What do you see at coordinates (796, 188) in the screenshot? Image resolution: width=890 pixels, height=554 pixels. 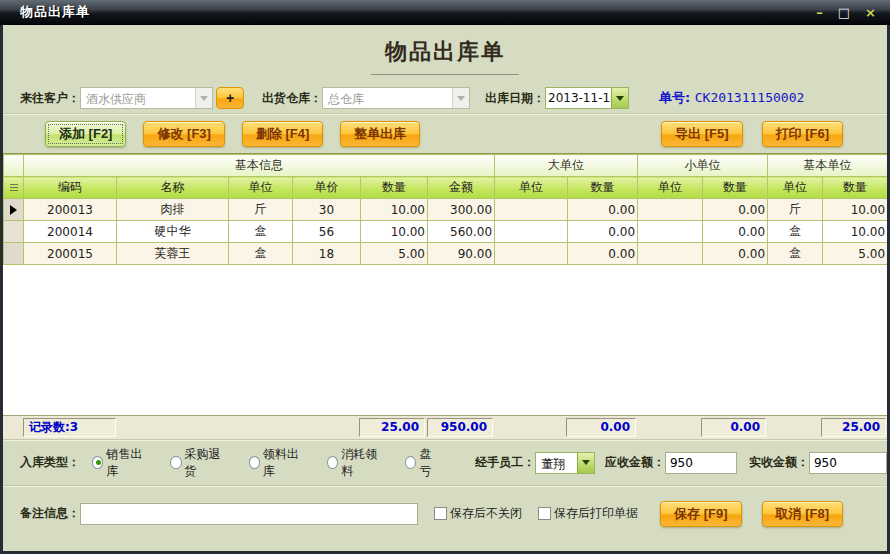 I see `col-base-unit: 单位` at bounding box center [796, 188].